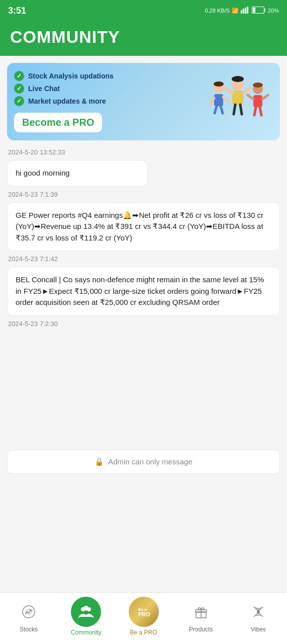 This screenshot has height=644, width=287. What do you see at coordinates (29, 616) in the screenshot?
I see `nav-item-stocks: Stocks` at bounding box center [29, 616].